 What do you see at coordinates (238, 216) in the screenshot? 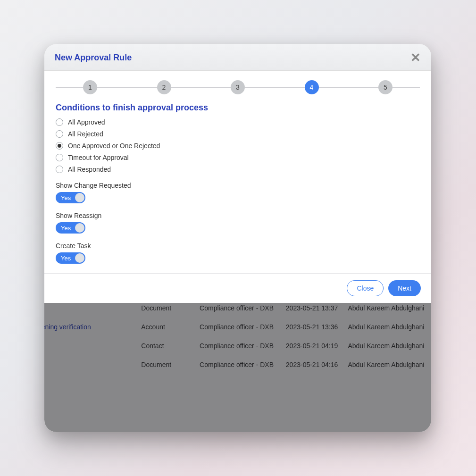
I see `toggle-label: Show Reassign` at bounding box center [238, 216].